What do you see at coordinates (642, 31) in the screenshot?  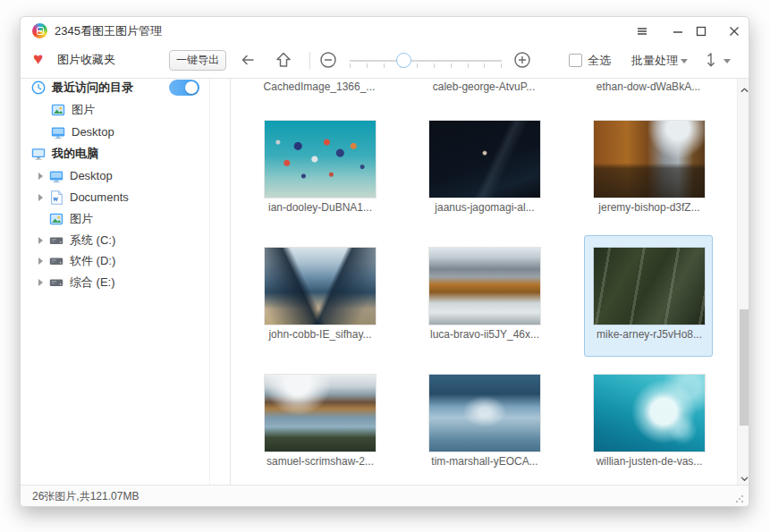 I see `menu-icon` at bounding box center [642, 31].